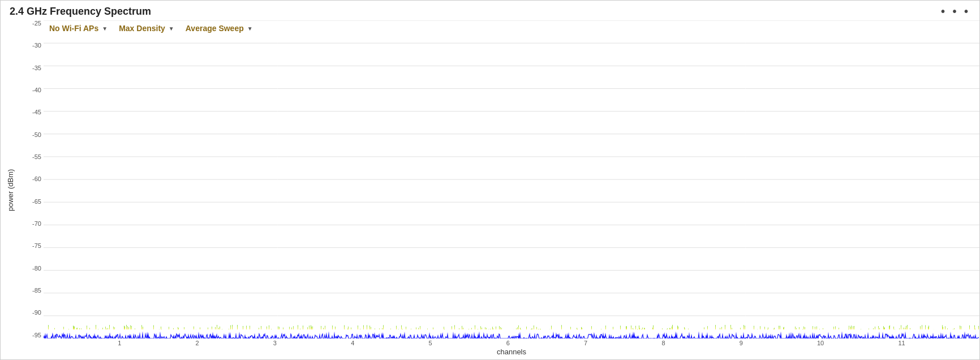 This screenshot has height=360, width=980. I want to click on x-tick: 3, so click(275, 343).